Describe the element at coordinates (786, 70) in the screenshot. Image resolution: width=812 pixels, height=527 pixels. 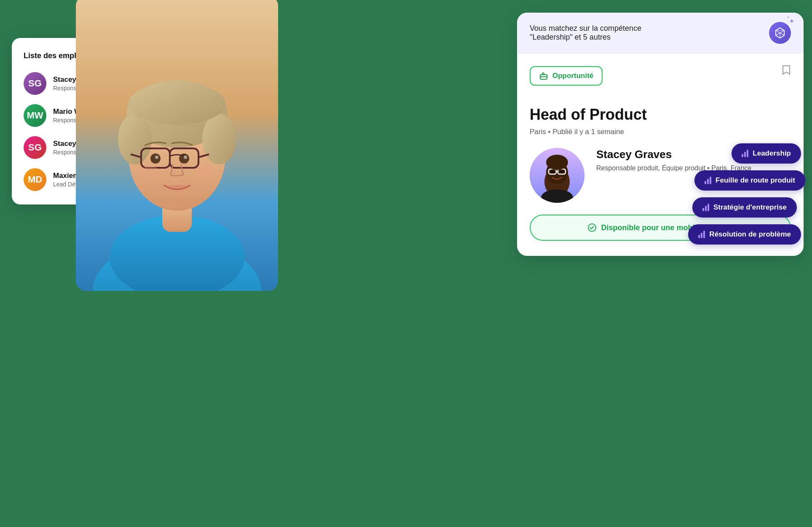
I see `bookmark-icon` at that location.